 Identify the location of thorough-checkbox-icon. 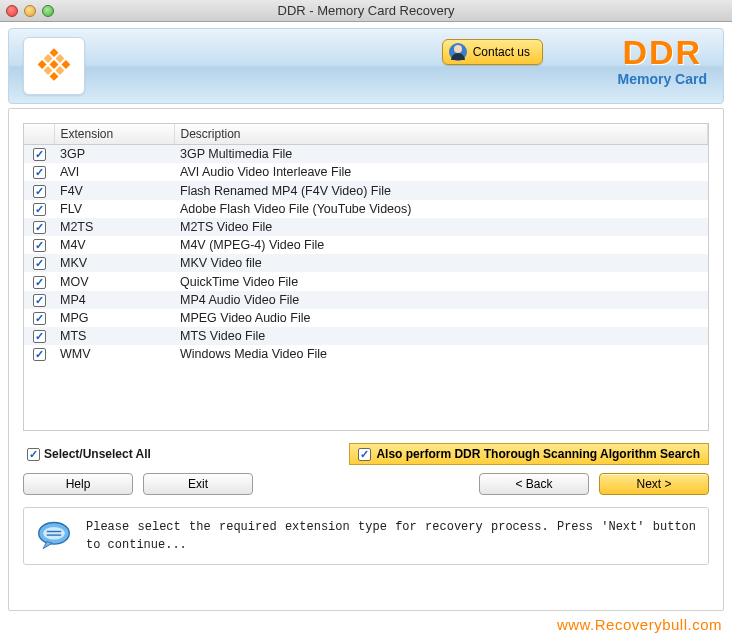
(364, 454).